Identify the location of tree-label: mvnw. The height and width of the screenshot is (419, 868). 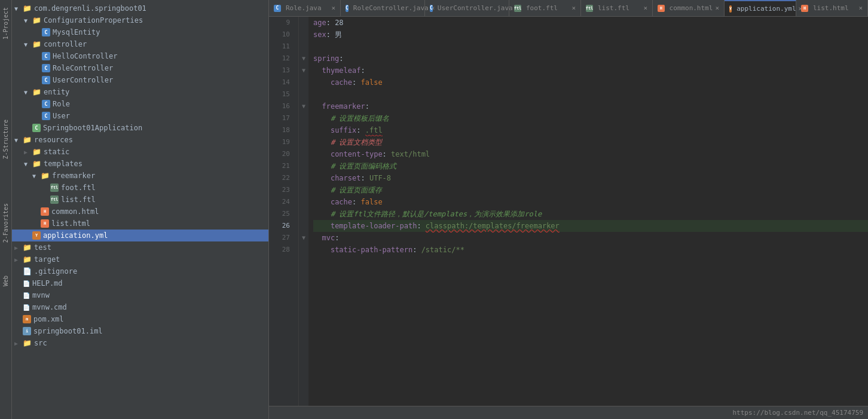
(41, 295).